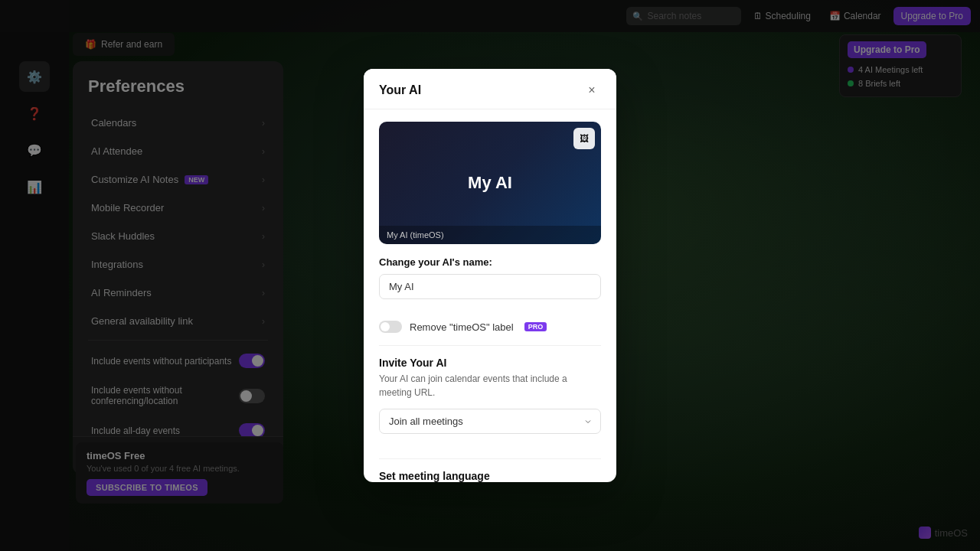 The width and height of the screenshot is (980, 551). What do you see at coordinates (490, 327) in the screenshot?
I see `remove-label-row: Remove "timeOS" label PRO` at bounding box center [490, 327].